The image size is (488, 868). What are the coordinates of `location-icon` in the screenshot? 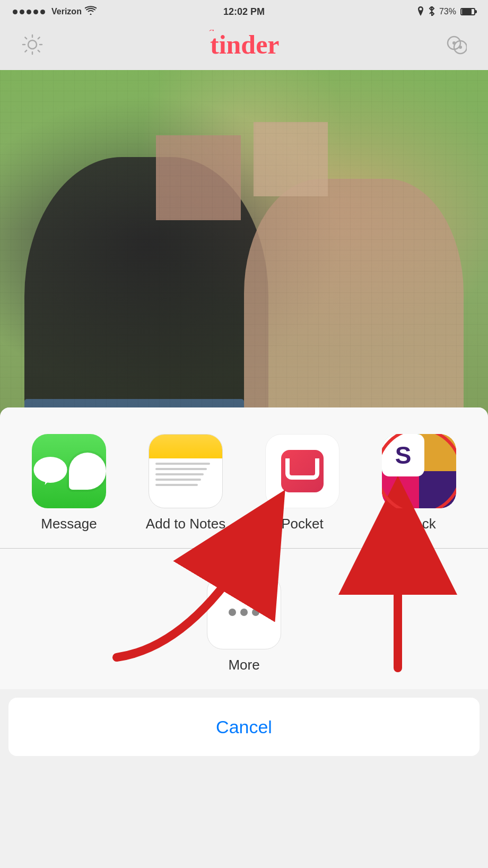 It's located at (421, 12).